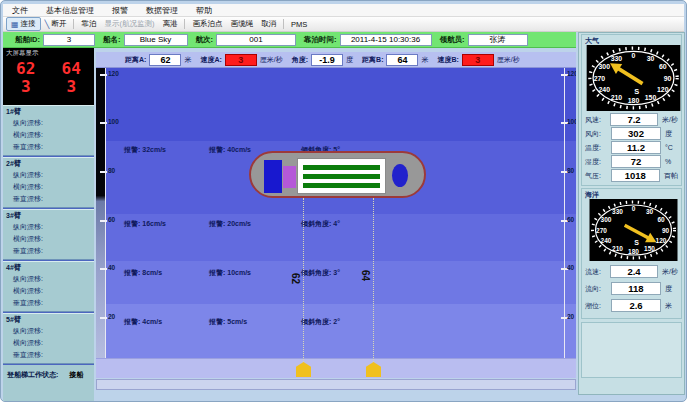  I want to click on draw-cables-button: 画缆绳, so click(242, 24).